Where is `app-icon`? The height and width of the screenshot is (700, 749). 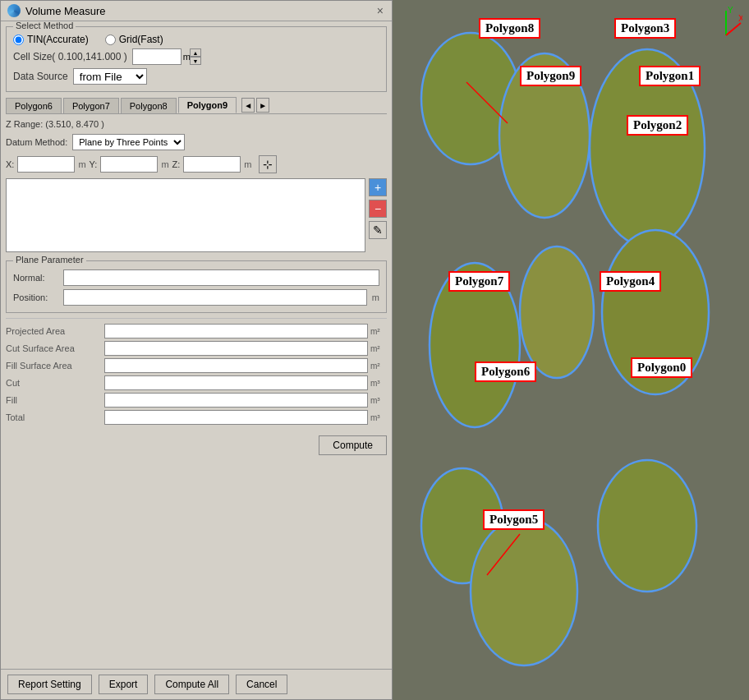 app-icon is located at coordinates (14, 11).